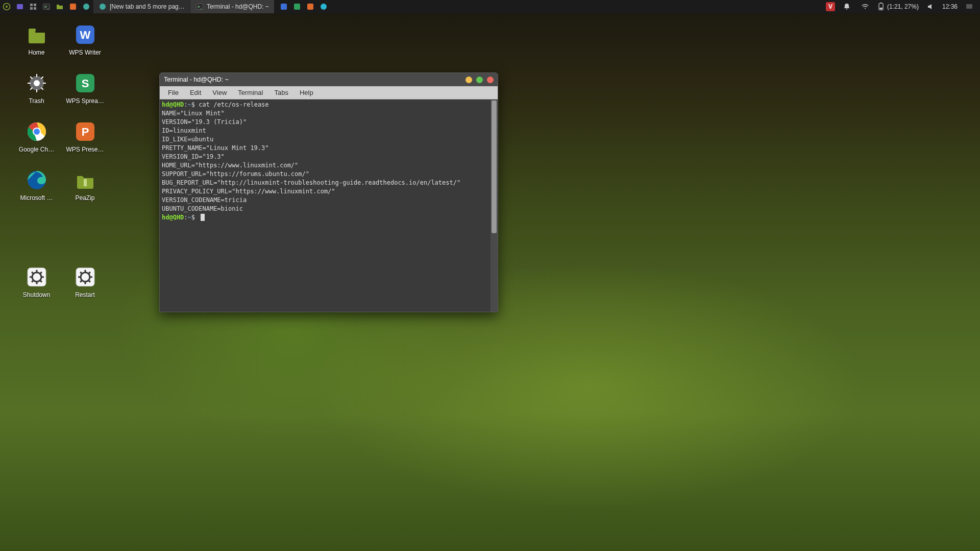 The width and height of the screenshot is (980, 551). What do you see at coordinates (85, 132) in the screenshot?
I see `wps-present-icon: P` at bounding box center [85, 132].